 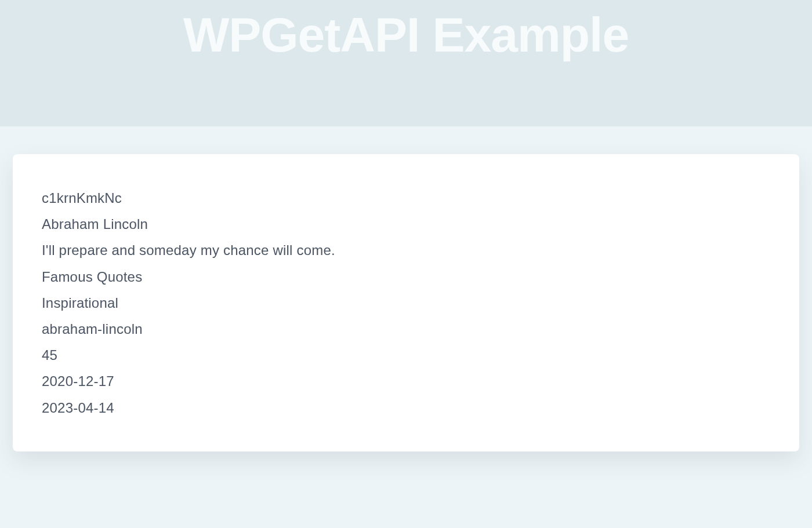 I want to click on author-slug: abraham-lincoln, so click(x=406, y=329).